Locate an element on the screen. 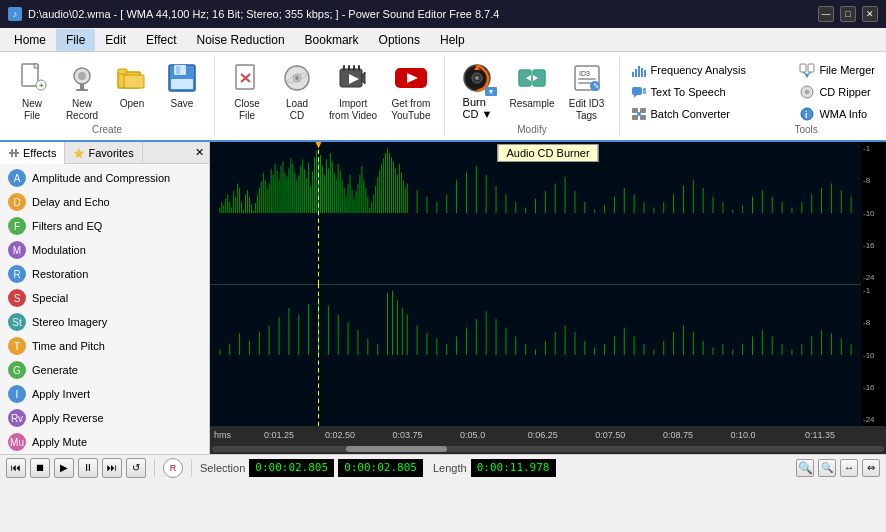 This screenshot has width=886, height=532. menu-file: File is located at coordinates (76, 40).